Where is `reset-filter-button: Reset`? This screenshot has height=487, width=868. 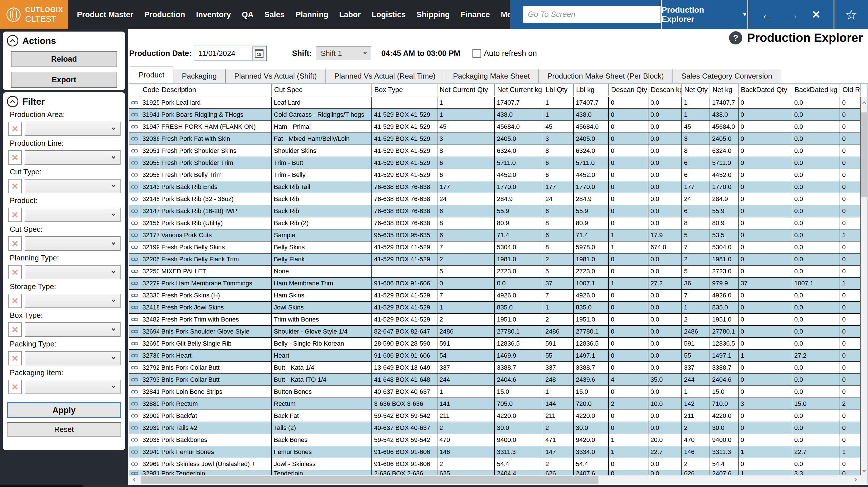
reset-filter-button: Reset is located at coordinates (64, 429).